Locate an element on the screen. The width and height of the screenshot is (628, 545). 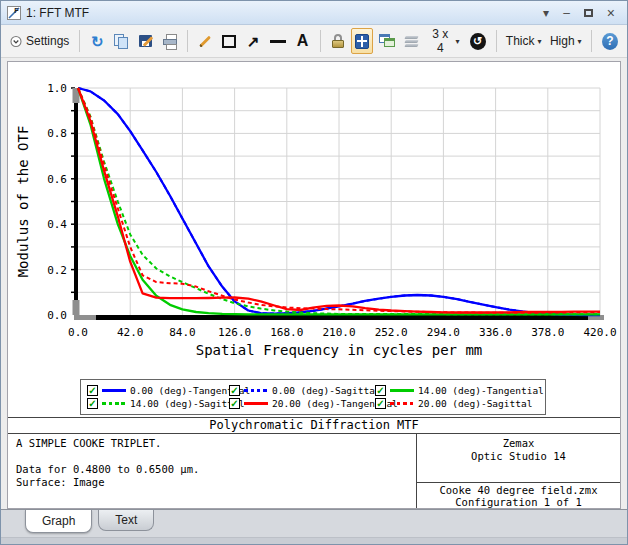
save-button is located at coordinates (146, 41).